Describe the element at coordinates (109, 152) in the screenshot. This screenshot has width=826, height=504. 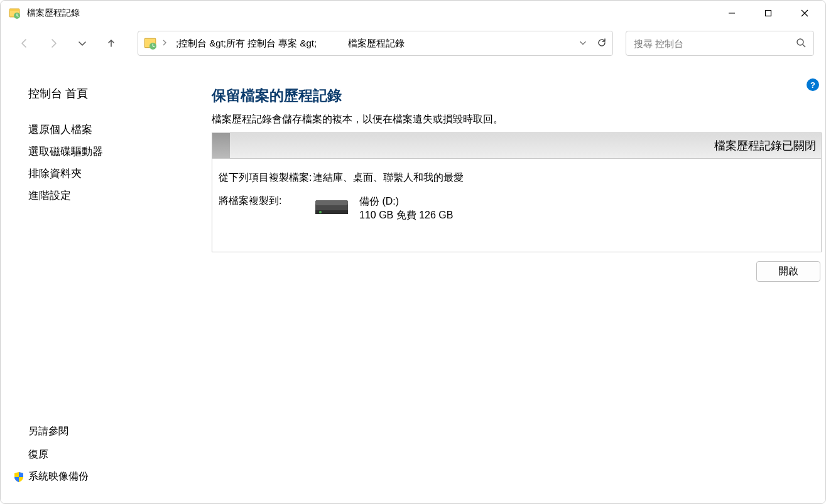
I see `sidebar-select-drive: 選取磁碟驅動器` at that location.